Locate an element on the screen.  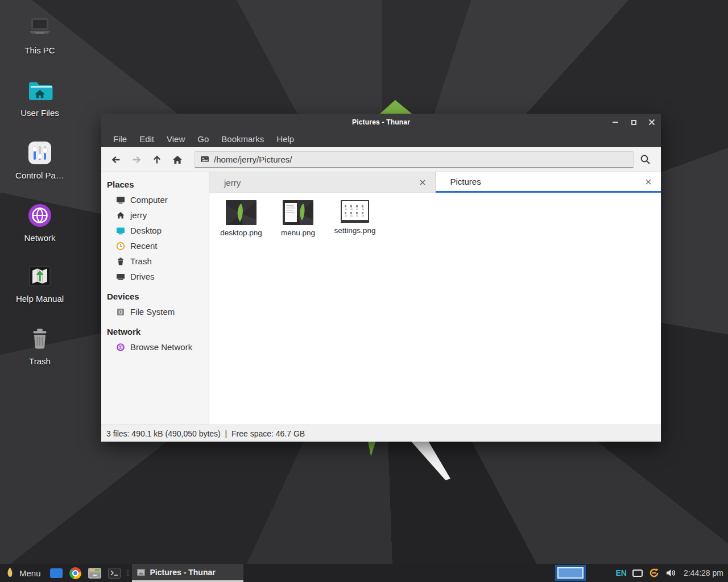
sidebar-item-label: jerry is located at coordinates (139, 215).